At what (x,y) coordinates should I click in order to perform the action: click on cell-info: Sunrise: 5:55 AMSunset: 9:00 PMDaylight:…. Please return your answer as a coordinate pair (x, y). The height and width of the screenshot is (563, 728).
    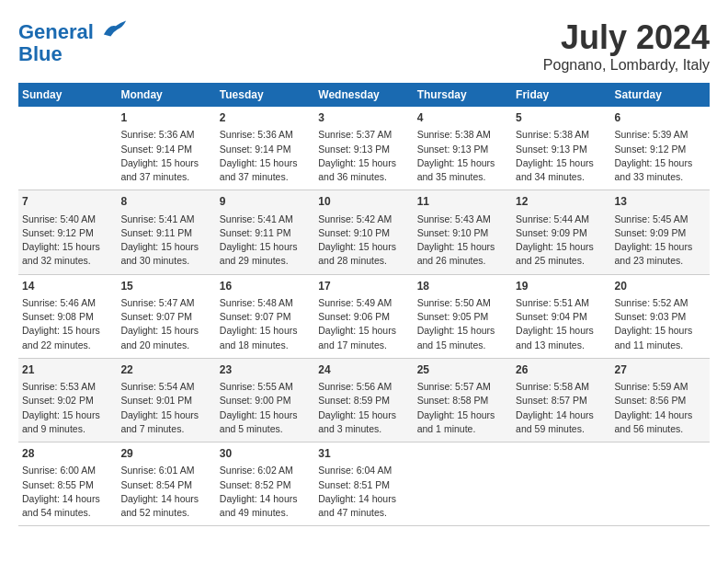
    Looking at the image, I should click on (265, 408).